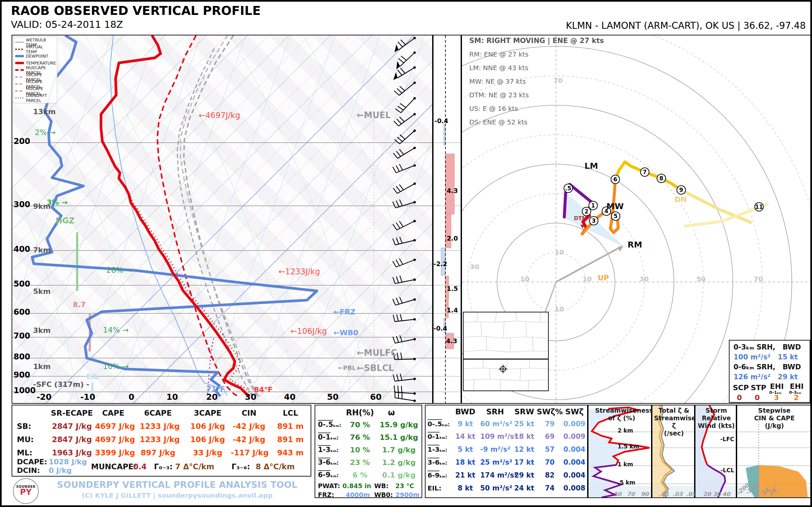 Image resolution: width=812 pixels, height=507 pixels. What do you see at coordinates (615, 179) in the screenshot?
I see `height-marker-label: 6` at bounding box center [615, 179].